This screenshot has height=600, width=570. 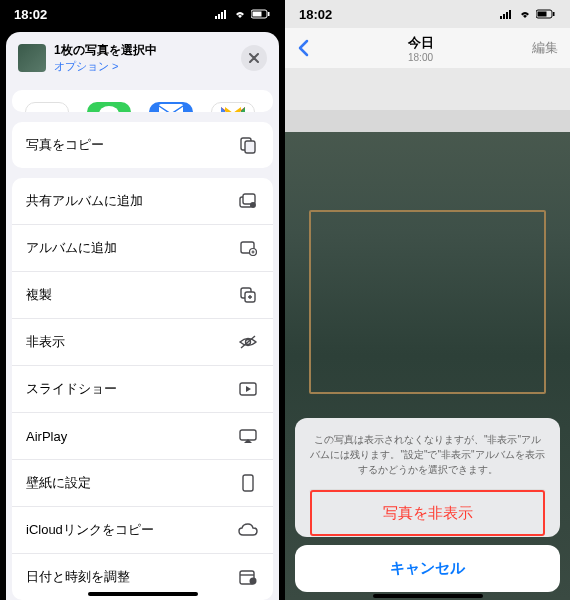 I want to click on mail-icon, so click(x=171, y=107).